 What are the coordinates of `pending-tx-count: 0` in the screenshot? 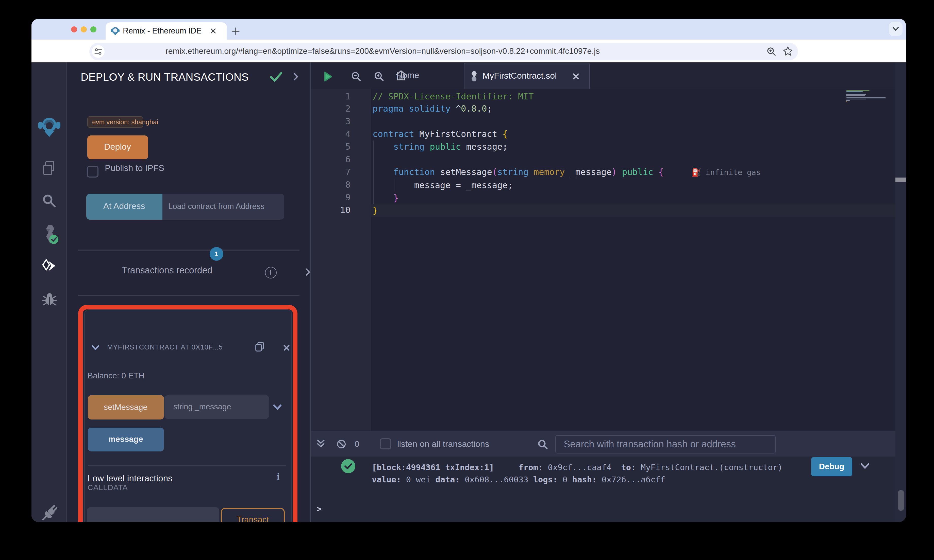 It's located at (357, 444).